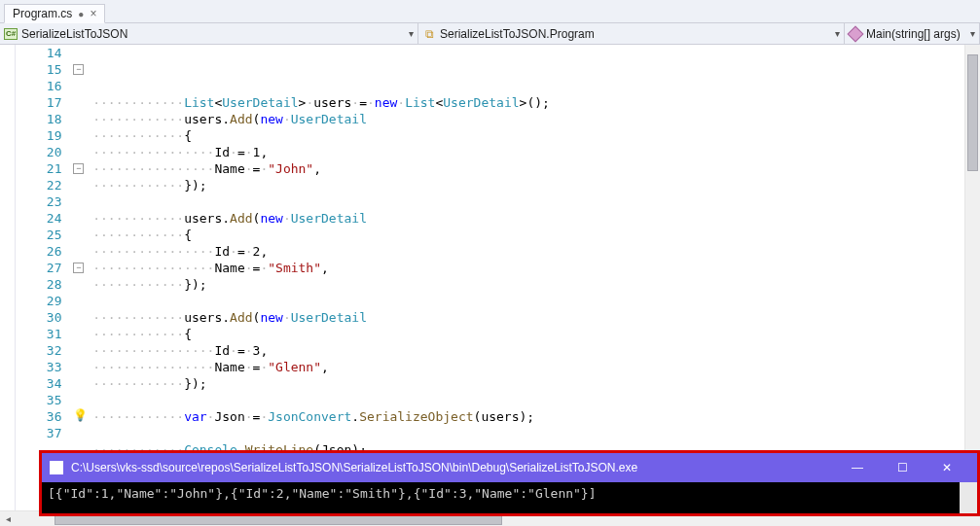 This screenshot has height=526, width=980. I want to click on line-number: 31, so click(39, 334).